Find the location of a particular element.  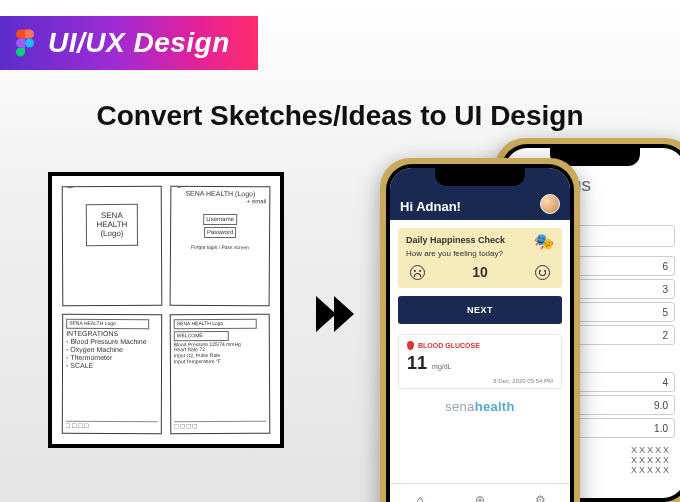

happiness-title: Daily Happiness Check is located at coordinates (480, 240).